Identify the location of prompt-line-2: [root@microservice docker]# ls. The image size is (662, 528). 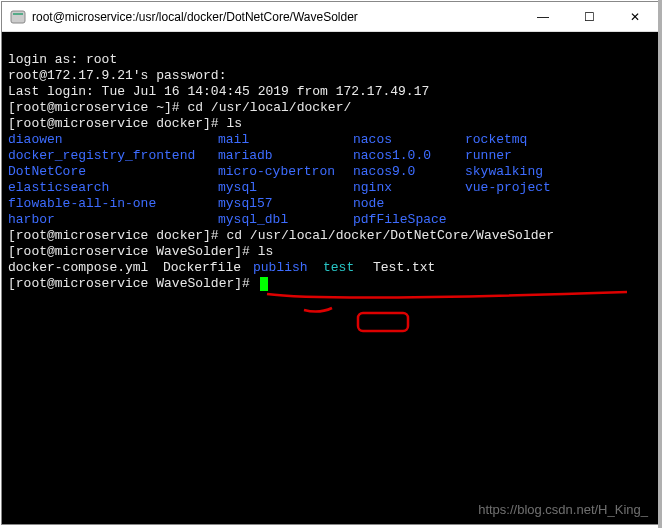
(125, 124).